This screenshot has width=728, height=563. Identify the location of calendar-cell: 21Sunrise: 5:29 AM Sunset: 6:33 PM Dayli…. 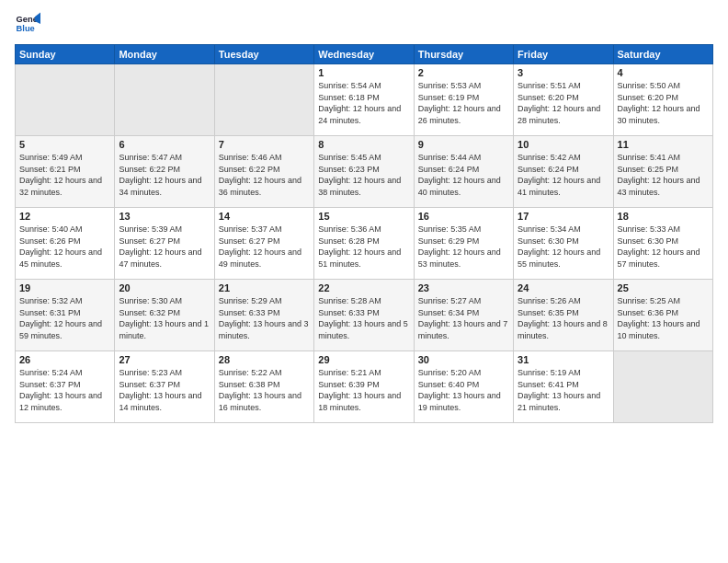
(264, 316).